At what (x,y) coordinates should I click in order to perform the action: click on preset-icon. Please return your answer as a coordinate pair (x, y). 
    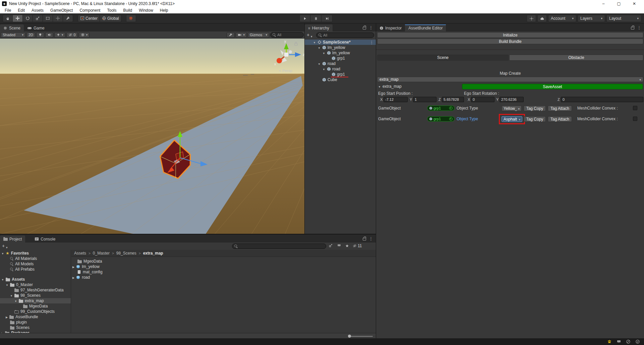
    Looking at the image, I should click on (531, 18).